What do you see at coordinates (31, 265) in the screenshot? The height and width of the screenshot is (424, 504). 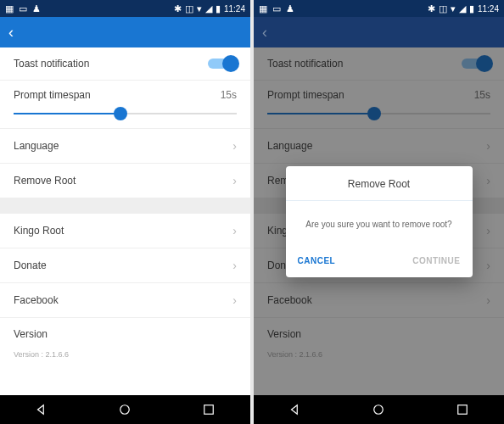 I see `donate-label: Donate` at bounding box center [31, 265].